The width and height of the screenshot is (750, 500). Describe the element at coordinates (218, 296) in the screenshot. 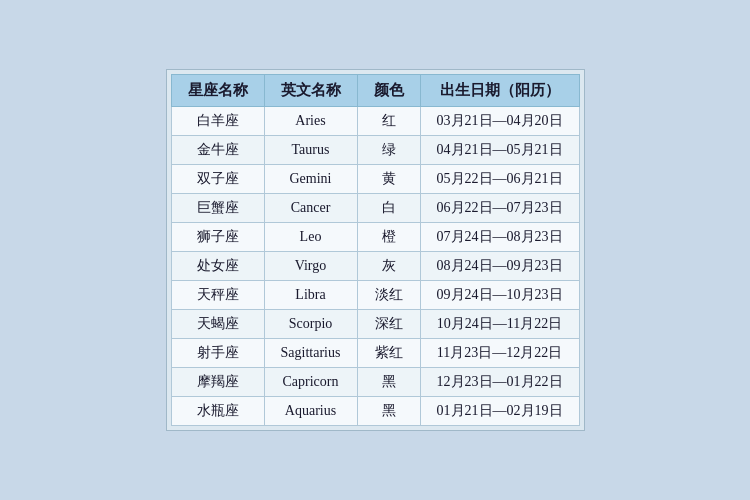

I see `cell-chinese-name: 天秤座` at that location.